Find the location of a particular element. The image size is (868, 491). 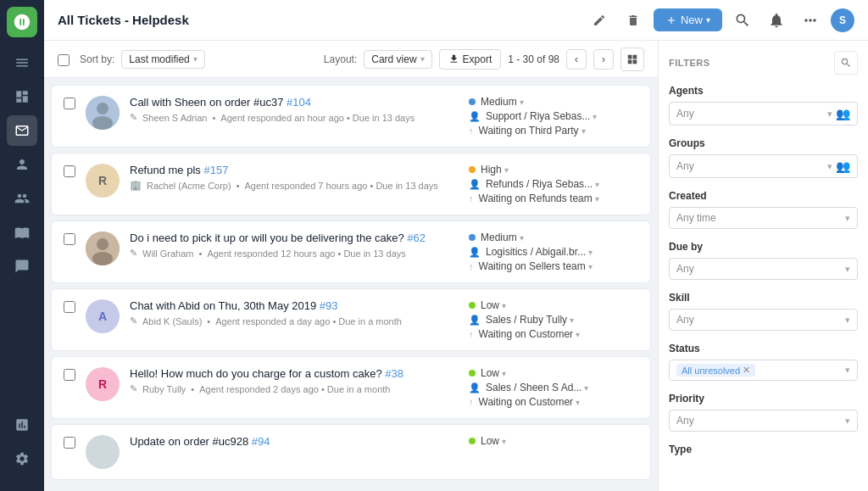

contacts-icon is located at coordinates (22, 165).